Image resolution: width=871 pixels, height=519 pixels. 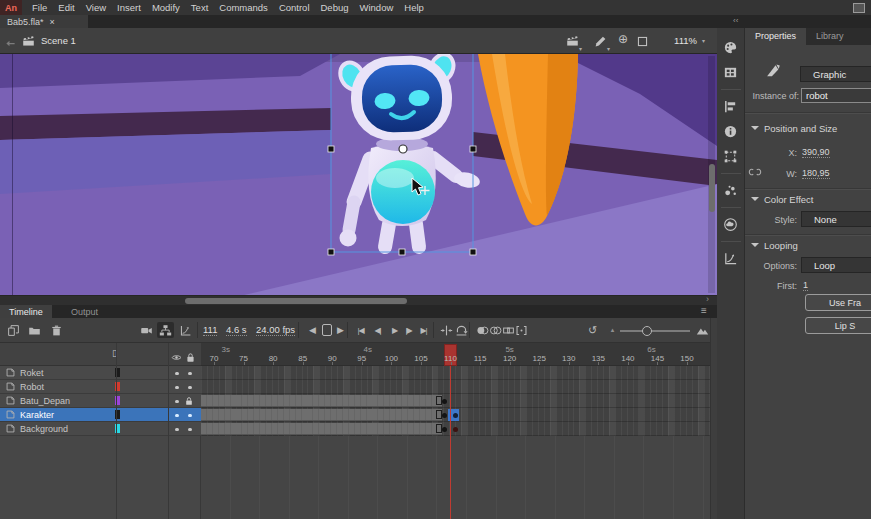 What do you see at coordinates (679, 40) in the screenshot?
I see `zoom-level-select: 111% ▾` at bounding box center [679, 40].